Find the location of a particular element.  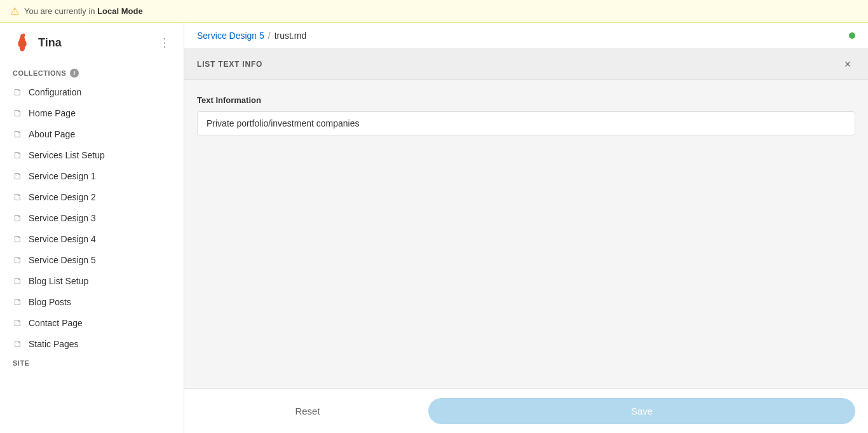

panel-footer: Reset Save is located at coordinates (526, 411).